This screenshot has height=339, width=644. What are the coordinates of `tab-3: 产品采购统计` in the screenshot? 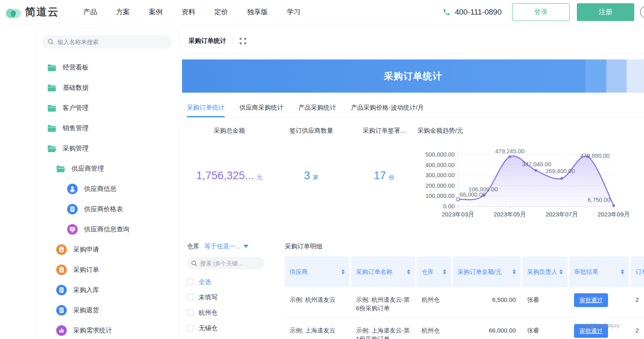 It's located at (317, 110).